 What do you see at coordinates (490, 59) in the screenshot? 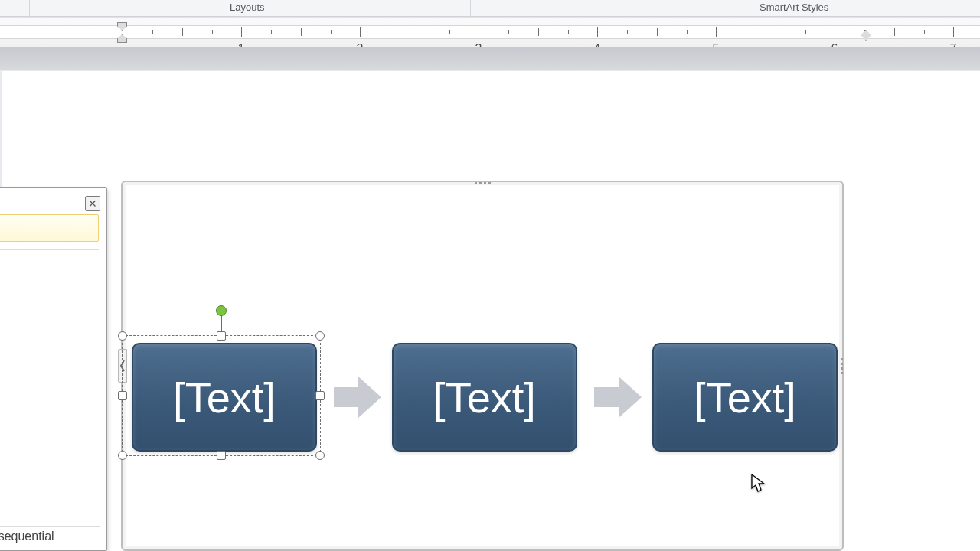
I see `workspace-gap` at bounding box center [490, 59].